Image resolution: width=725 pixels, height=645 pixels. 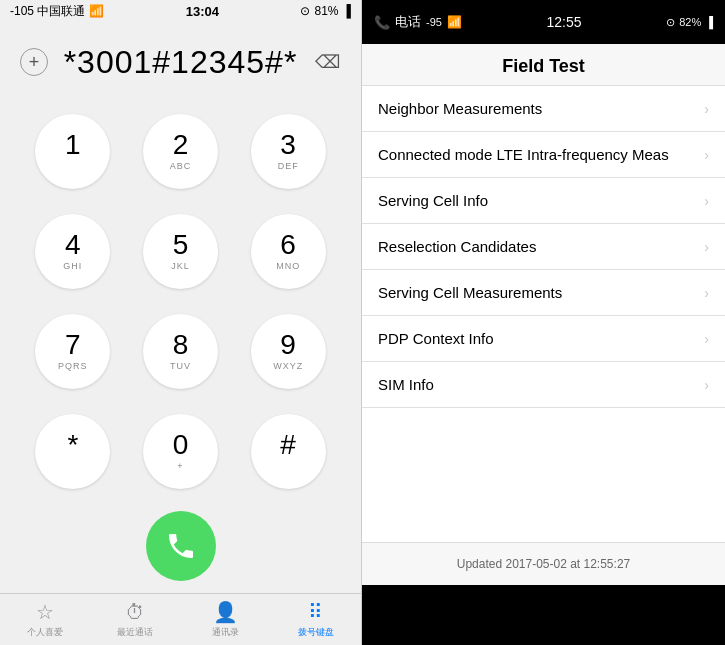 I want to click on left-carrier: -105 中国联通, so click(x=48, y=12).